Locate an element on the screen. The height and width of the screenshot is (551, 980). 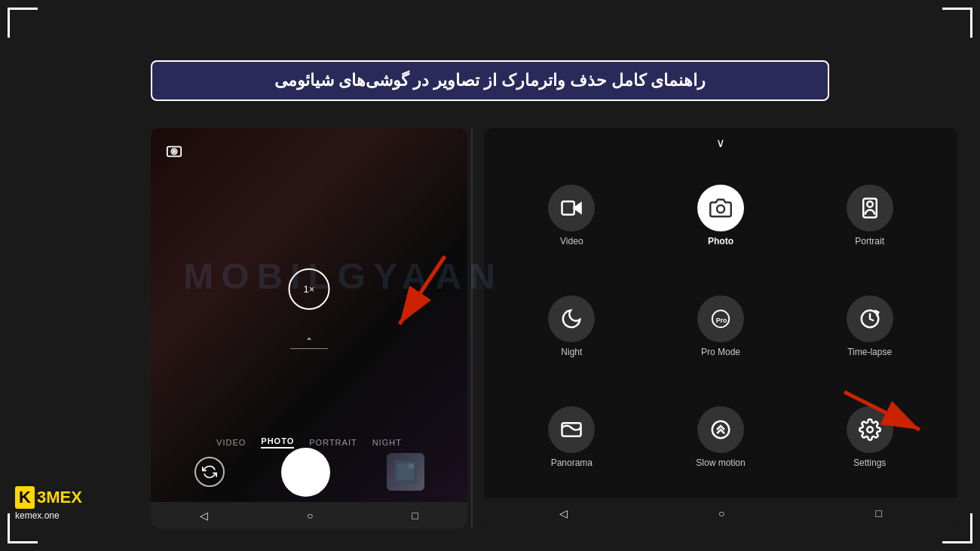
chevron-down-icon: ∨ is located at coordinates (721, 143).